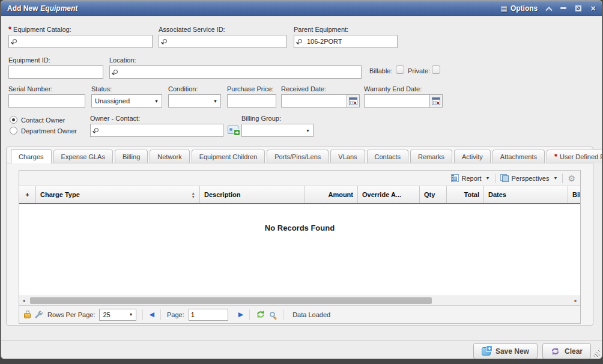 This screenshot has width=603, height=364. Describe the element at coordinates (555, 351) in the screenshot. I see `clear-refresh-icon` at that location.